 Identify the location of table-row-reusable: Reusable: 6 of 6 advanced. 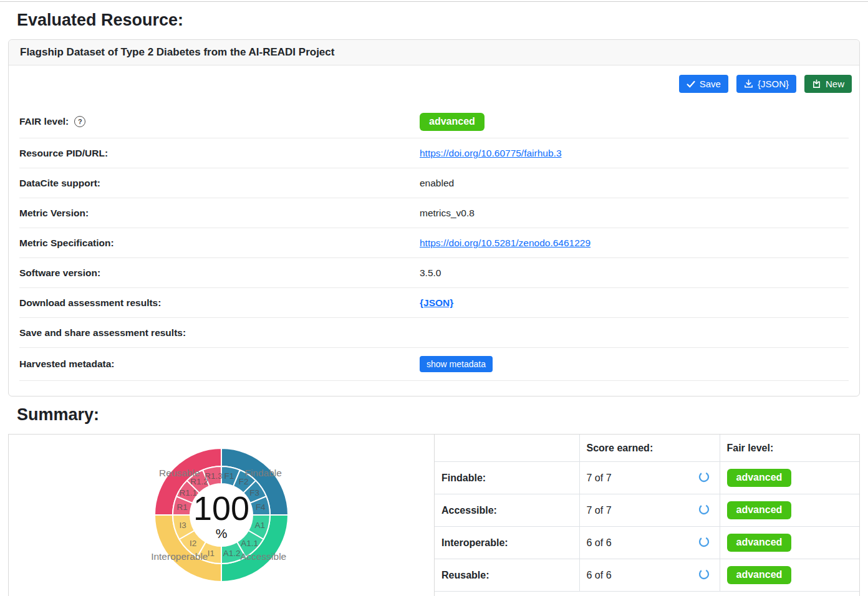
(647, 575).